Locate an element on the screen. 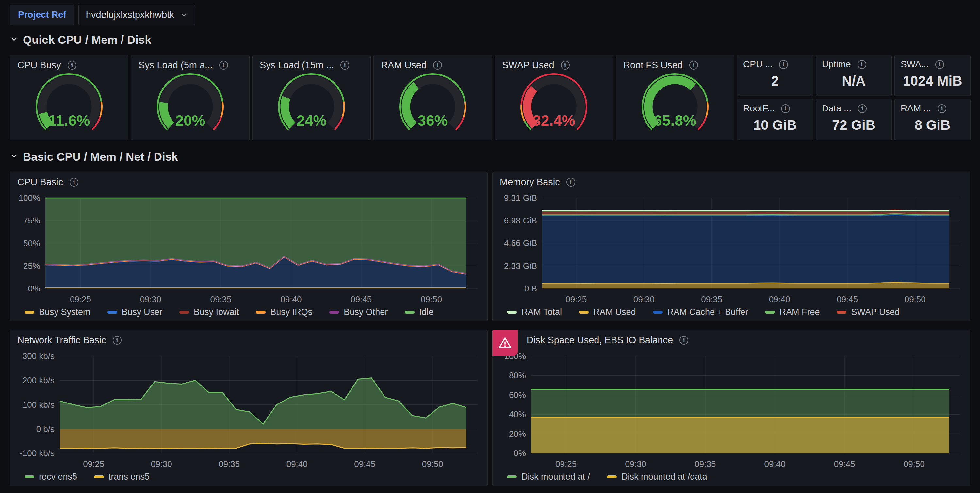 This screenshot has width=980, height=493. legend-label: Disk mounted at / is located at coordinates (555, 477).